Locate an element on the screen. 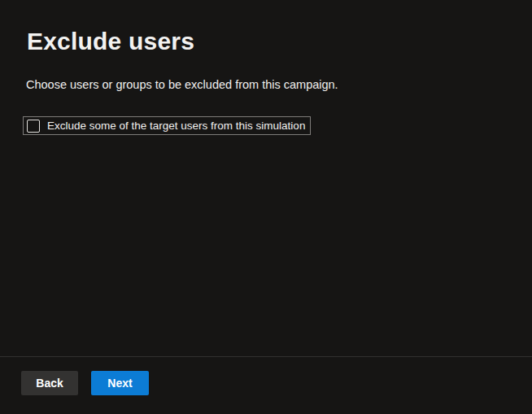 The height and width of the screenshot is (414, 532). exclude-users-checkbox-label: Exclude some of the target users from th… is located at coordinates (176, 125).